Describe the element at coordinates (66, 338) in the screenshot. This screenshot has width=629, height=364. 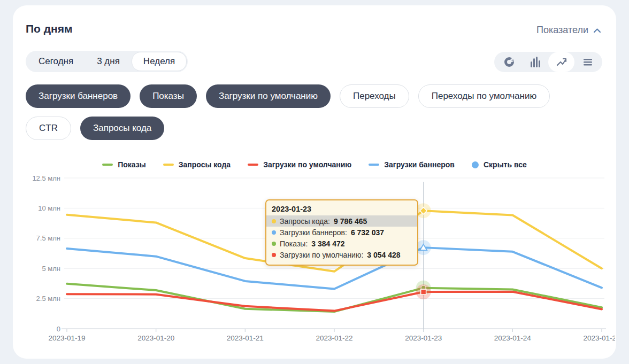
I see `svg-text: 2023-01-19` at that location.